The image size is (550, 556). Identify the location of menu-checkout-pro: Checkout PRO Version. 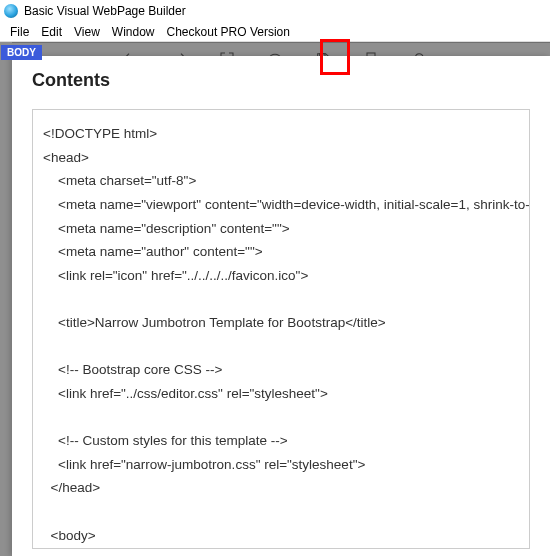
(228, 32).